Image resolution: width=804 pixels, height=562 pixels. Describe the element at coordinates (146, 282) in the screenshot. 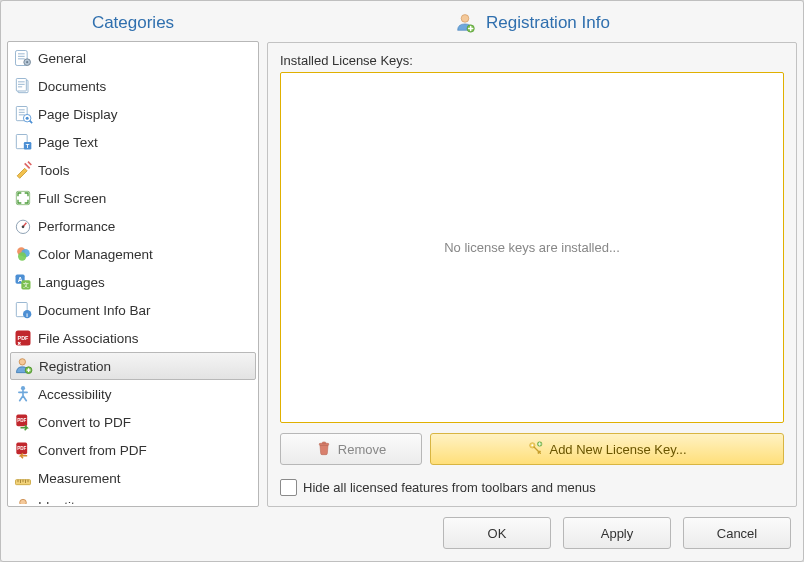

I see `sidebar-item-label: Languages` at that location.